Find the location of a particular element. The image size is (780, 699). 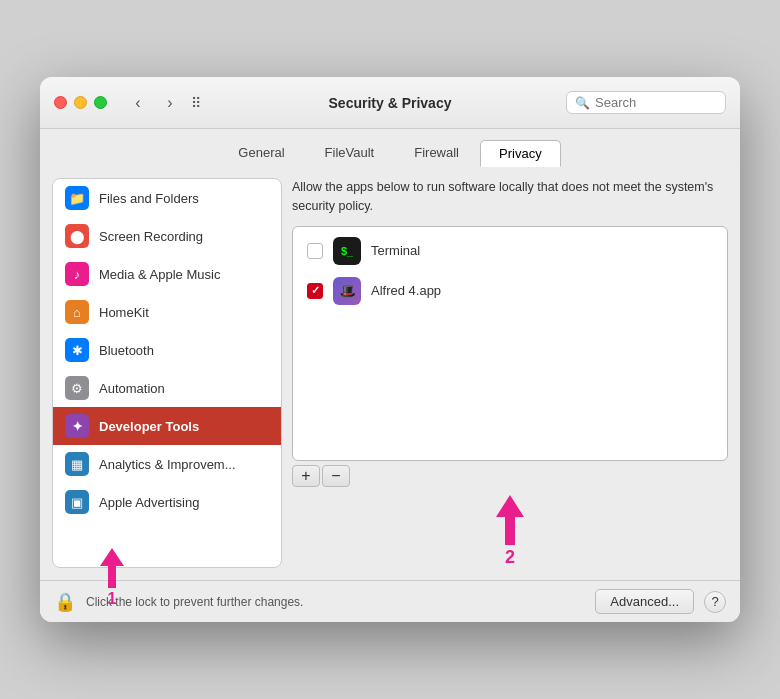

up-arrow-icon is located at coordinates (510, 506).